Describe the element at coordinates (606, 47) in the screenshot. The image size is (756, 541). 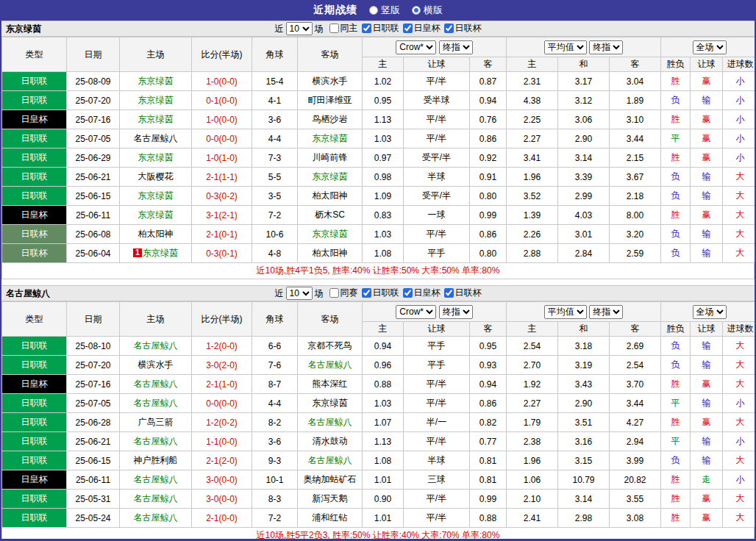
I see `euro-stage-select: 终指` at that location.